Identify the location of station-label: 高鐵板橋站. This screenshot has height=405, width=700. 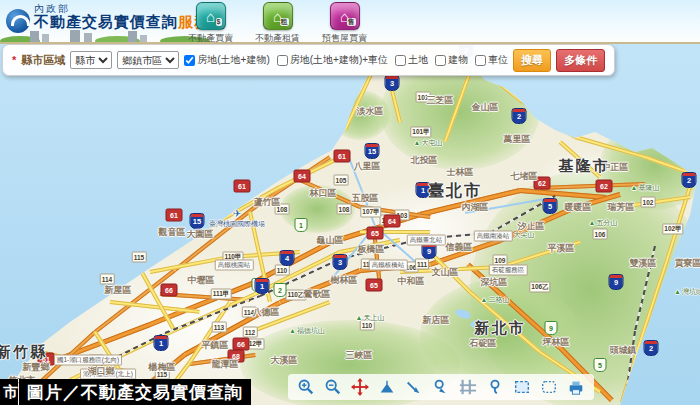
(388, 266).